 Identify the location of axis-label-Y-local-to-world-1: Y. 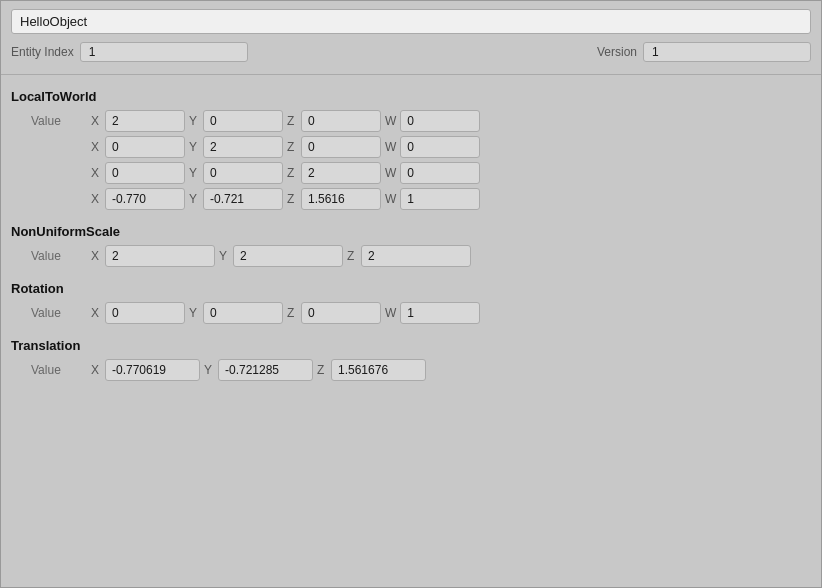
(194, 147).